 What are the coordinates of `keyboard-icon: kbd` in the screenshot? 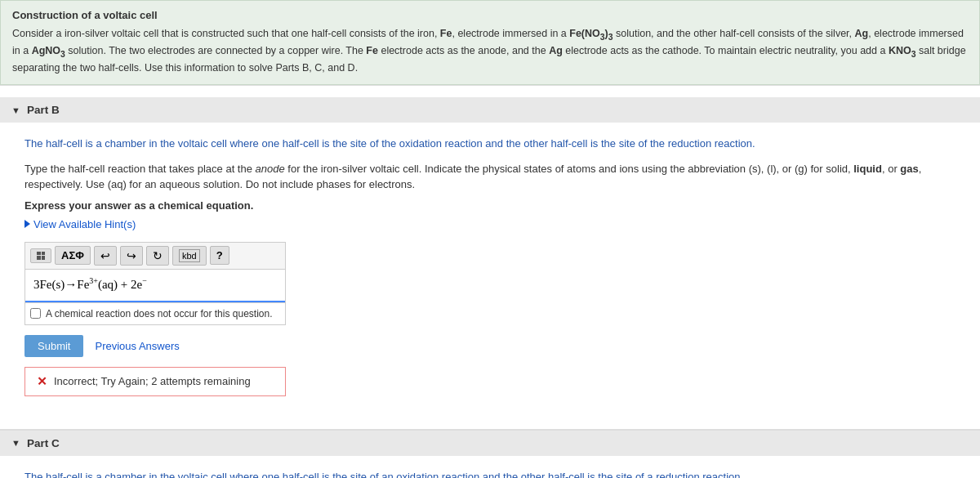 It's located at (189, 256).